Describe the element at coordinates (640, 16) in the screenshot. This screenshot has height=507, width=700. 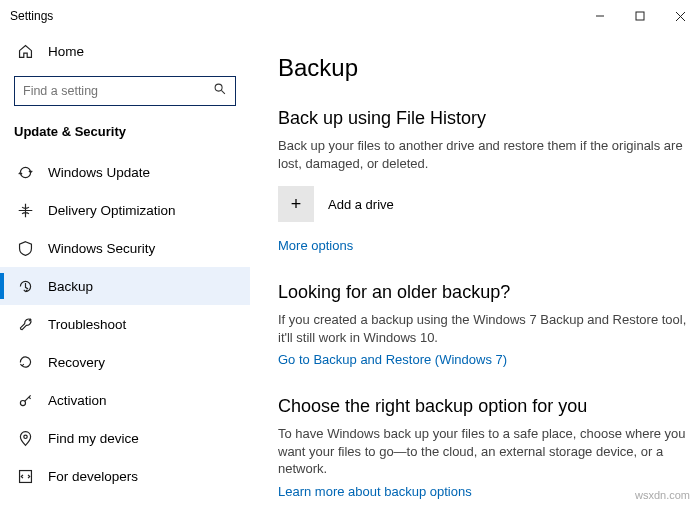
I see `window-controls` at that location.